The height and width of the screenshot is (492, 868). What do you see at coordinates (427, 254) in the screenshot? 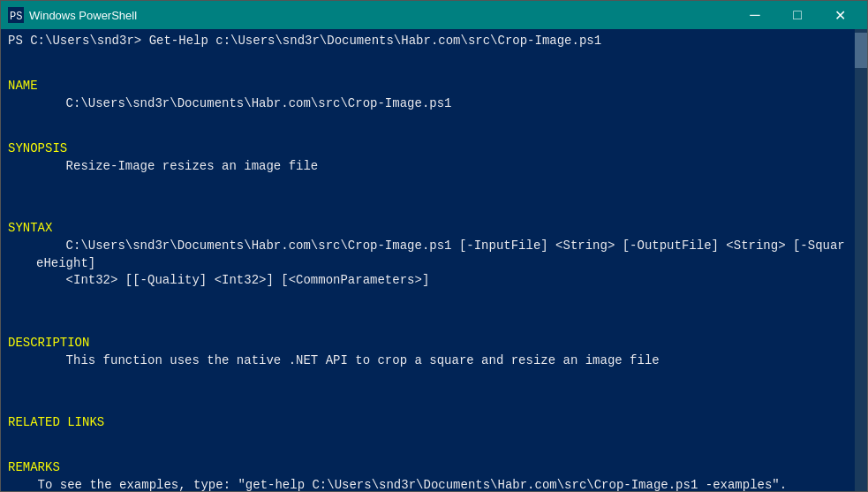
I see `syntax-content-1: C:\Users\snd3r\Documents\Habr.com\src\Cr…` at bounding box center [427, 254].